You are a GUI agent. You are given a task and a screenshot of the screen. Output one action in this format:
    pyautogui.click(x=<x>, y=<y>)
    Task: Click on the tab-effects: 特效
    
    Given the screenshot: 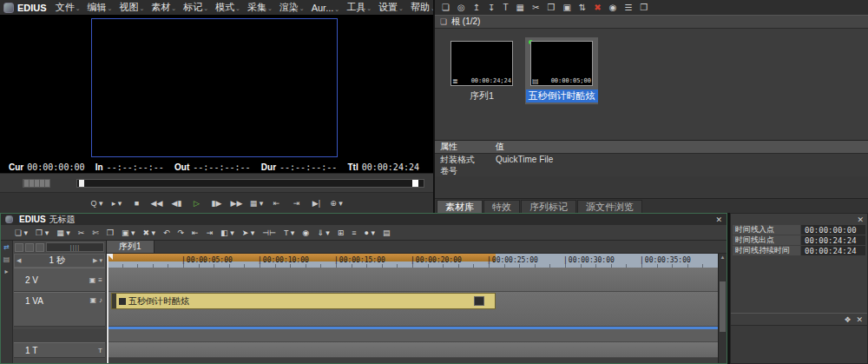 What is the action you would take?
    pyautogui.click(x=502, y=207)
    